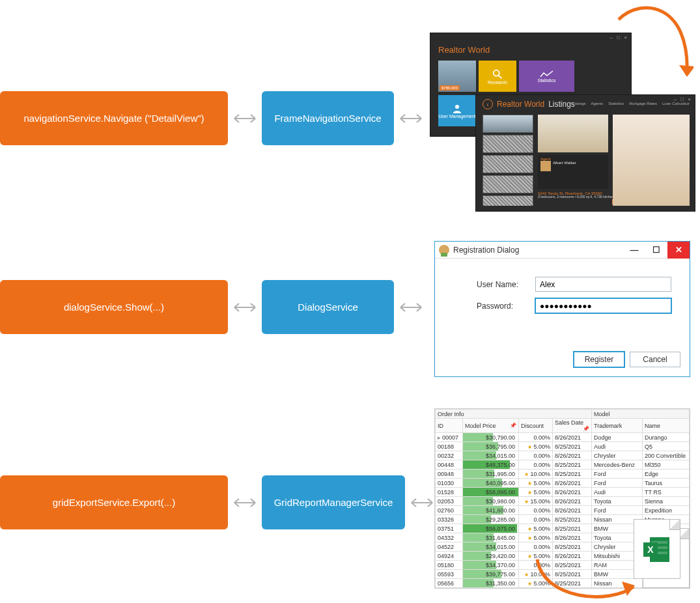 The image size is (700, 603). I want to click on cell-id: 02053, so click(449, 501).